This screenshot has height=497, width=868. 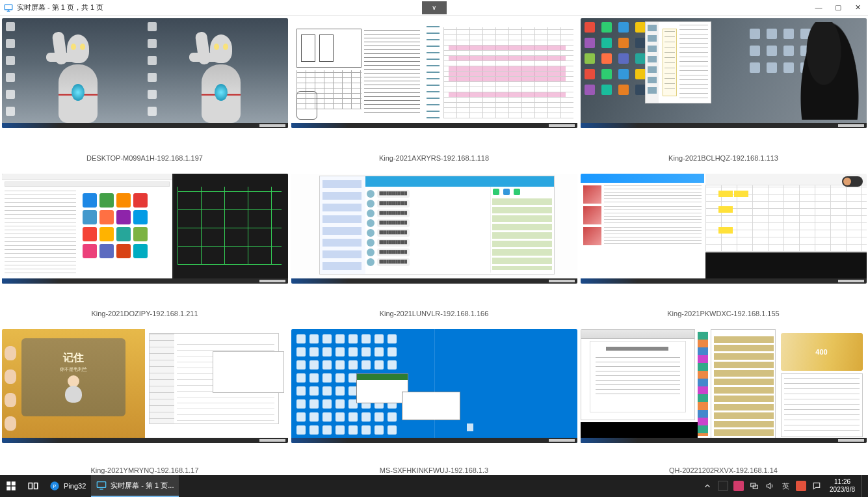 I want to click on maximize-button: ▢, so click(x=838, y=8).